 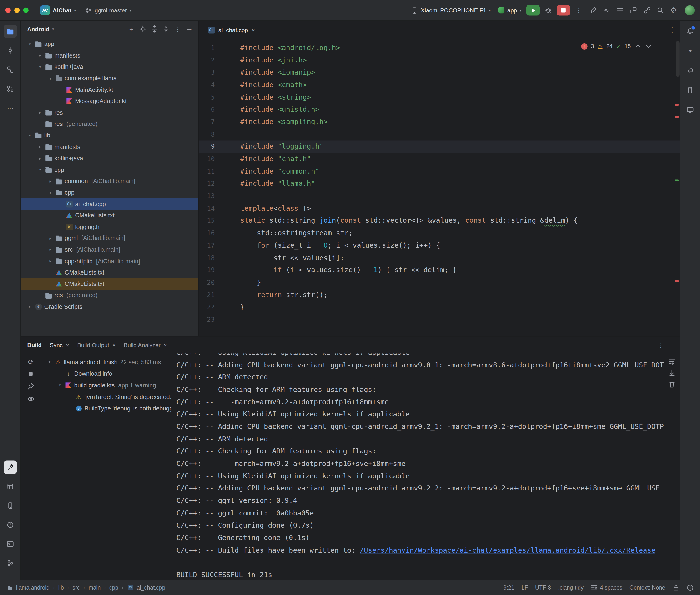 What do you see at coordinates (109, 78) in the screenshot?
I see `project-tree-item-com-example-llama: ▾com.example.llama` at bounding box center [109, 78].